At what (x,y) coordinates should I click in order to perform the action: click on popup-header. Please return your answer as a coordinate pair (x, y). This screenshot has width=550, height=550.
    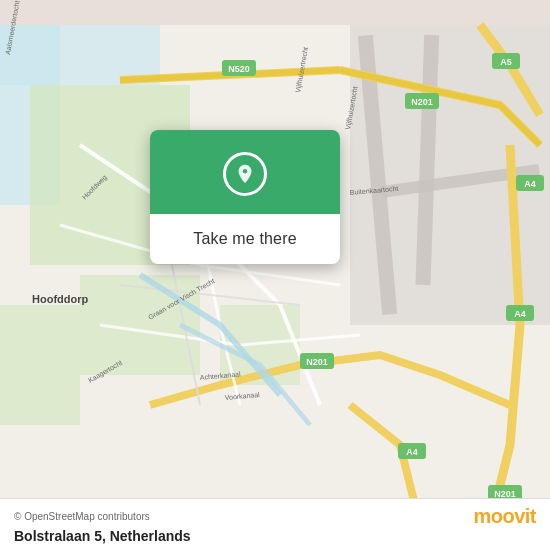
    Looking at the image, I should click on (245, 172).